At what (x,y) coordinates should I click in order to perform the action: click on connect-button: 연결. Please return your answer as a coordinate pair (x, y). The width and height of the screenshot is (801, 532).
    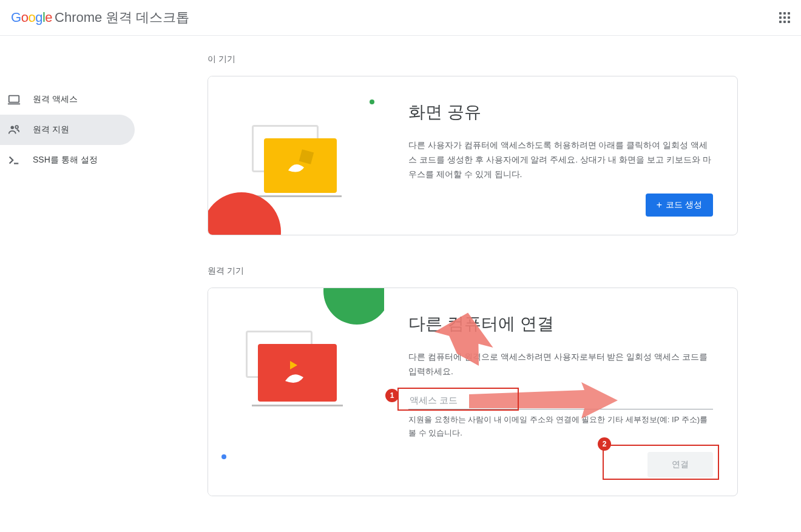
    Looking at the image, I should click on (680, 465).